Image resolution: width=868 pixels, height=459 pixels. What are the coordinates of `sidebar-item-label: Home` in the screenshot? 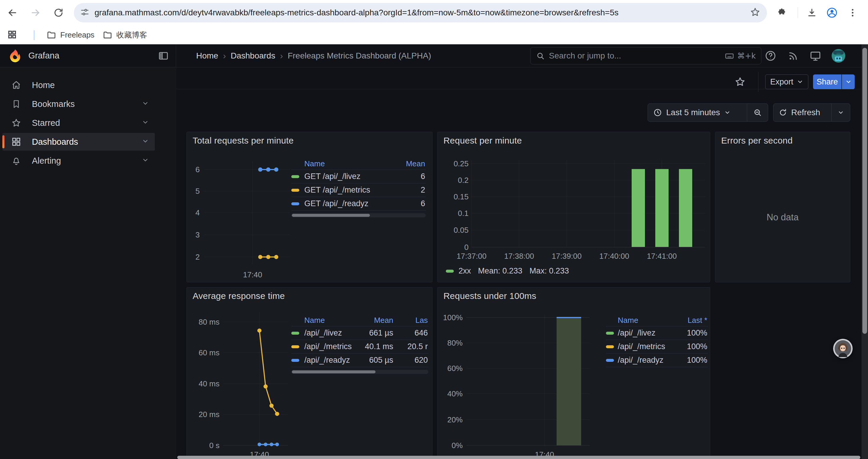 It's located at (93, 86).